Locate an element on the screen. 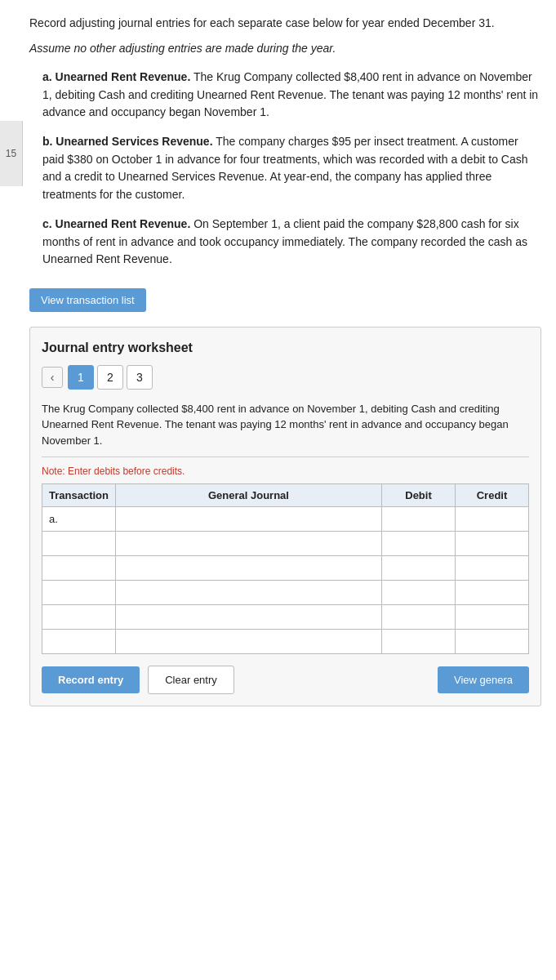 Image resolution: width=556 pixels, height=980 pixels. section-item-c: c. Unearned Rent Revenue. On September 1… is located at coordinates (292, 242).